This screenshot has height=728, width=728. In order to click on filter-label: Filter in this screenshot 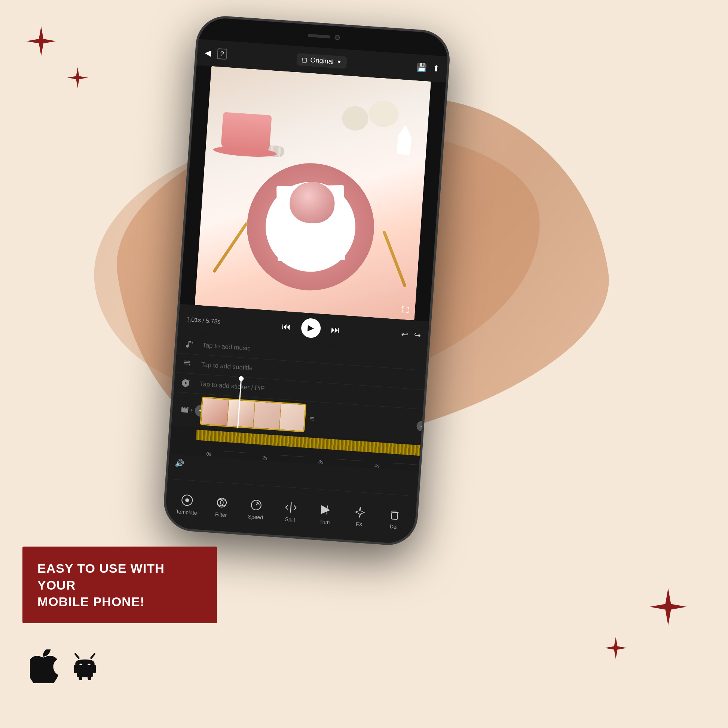, I will do `click(221, 514)`.